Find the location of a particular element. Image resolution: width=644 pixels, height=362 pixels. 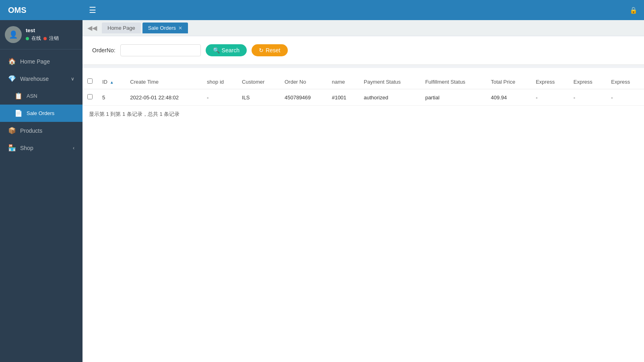

th-fulfillment-status: Fulfillment Status is located at coordinates (453, 82).